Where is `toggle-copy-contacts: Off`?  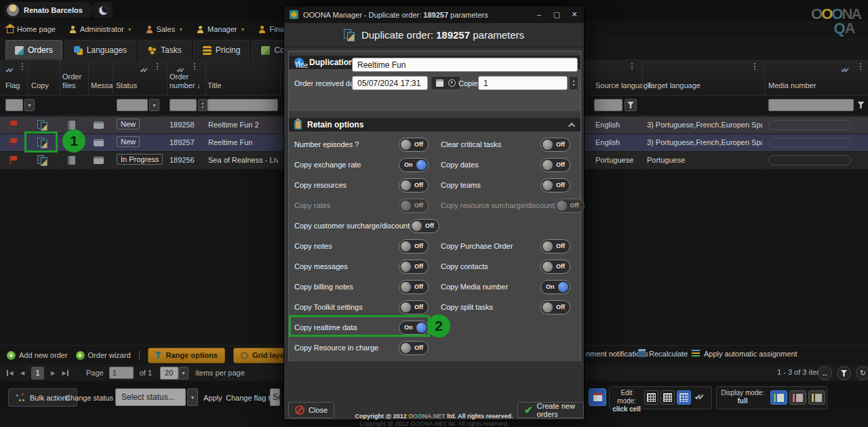
toggle-copy-contacts: Off is located at coordinates (555, 267).